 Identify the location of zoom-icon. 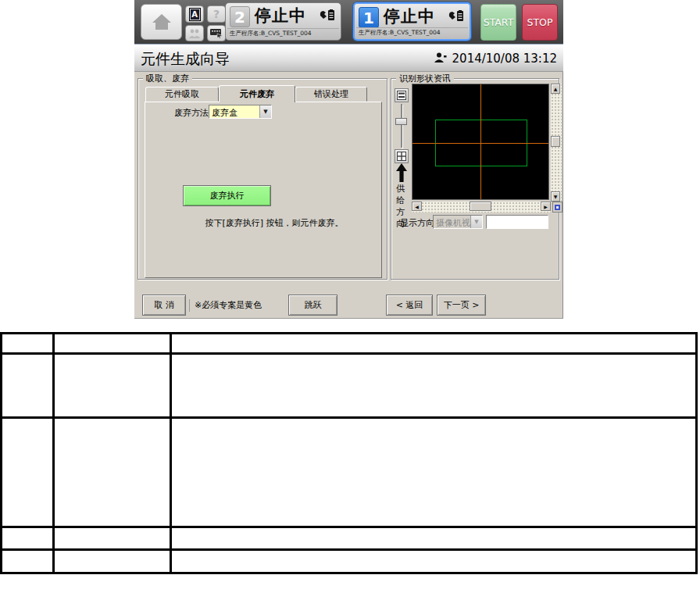
(402, 95).